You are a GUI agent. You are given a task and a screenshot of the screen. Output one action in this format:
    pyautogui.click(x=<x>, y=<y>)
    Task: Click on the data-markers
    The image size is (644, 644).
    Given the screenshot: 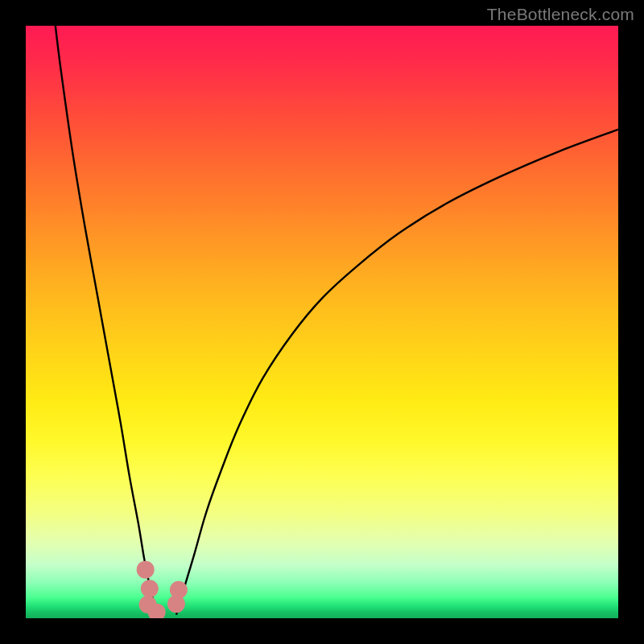 What is the action you would take?
    pyautogui.click(x=163, y=589)
    